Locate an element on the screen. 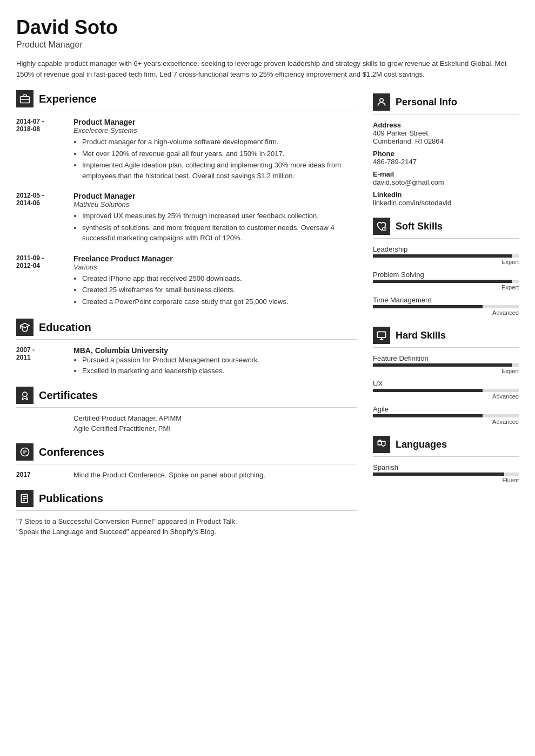 The height and width of the screenshot is (756, 535). pi-email-value: david.soto@gmail.com is located at coordinates (446, 183).